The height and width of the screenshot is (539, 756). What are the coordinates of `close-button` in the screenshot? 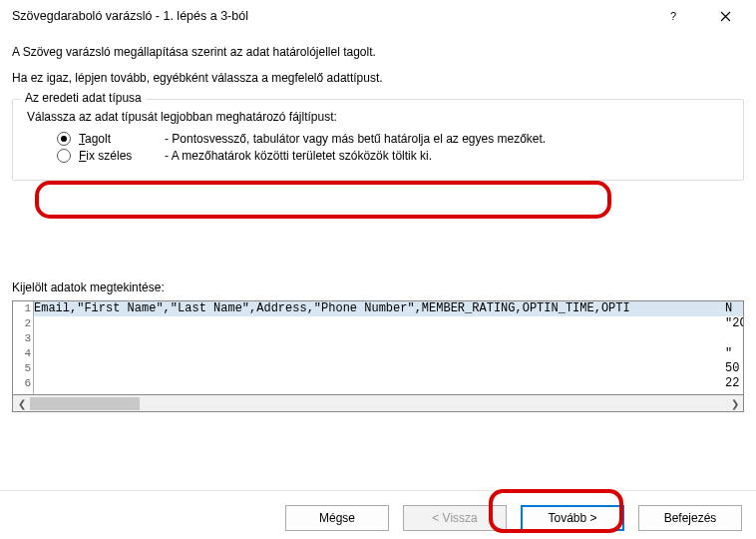 It's located at (725, 16).